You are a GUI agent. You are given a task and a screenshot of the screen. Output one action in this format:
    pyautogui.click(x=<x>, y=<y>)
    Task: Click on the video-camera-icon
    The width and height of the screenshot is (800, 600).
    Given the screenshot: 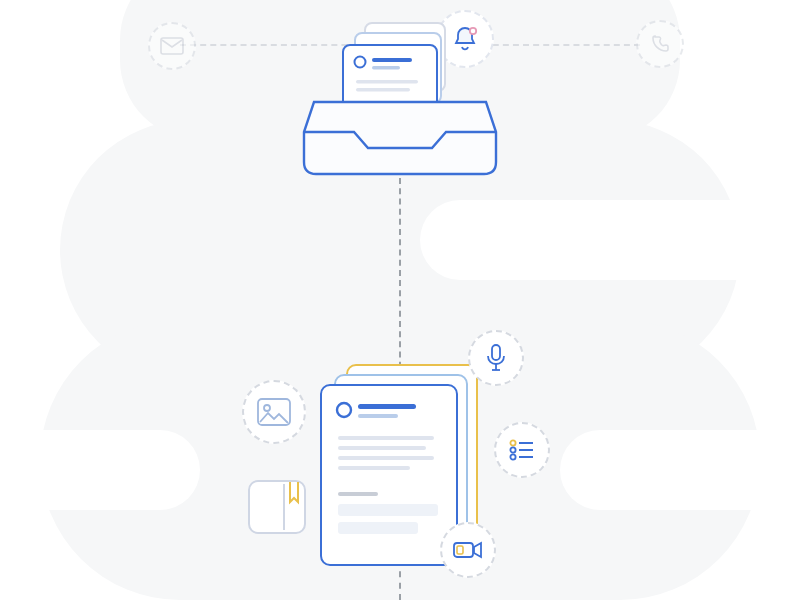 What is the action you would take?
    pyautogui.click(x=468, y=550)
    